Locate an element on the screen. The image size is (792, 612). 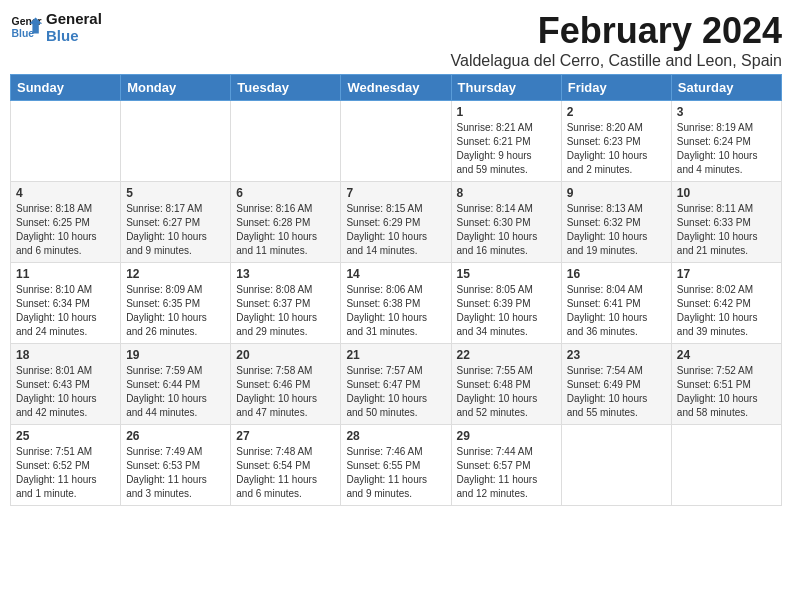
day-info: Sunrise: 8:16 AM Sunset: 6:28 PM Dayligh… is located at coordinates (286, 230).